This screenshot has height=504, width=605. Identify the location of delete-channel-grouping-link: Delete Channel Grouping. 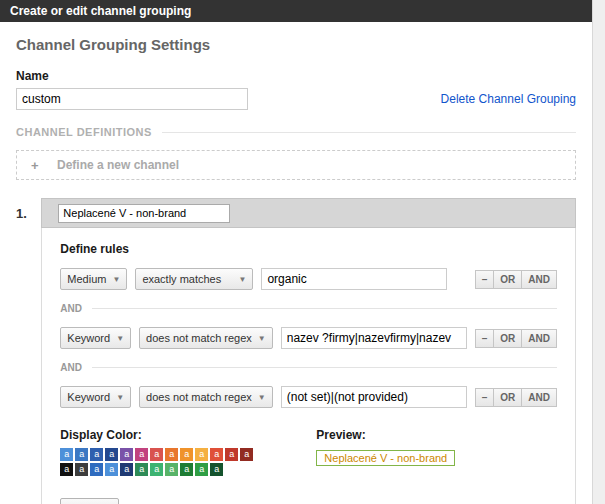
(508, 99).